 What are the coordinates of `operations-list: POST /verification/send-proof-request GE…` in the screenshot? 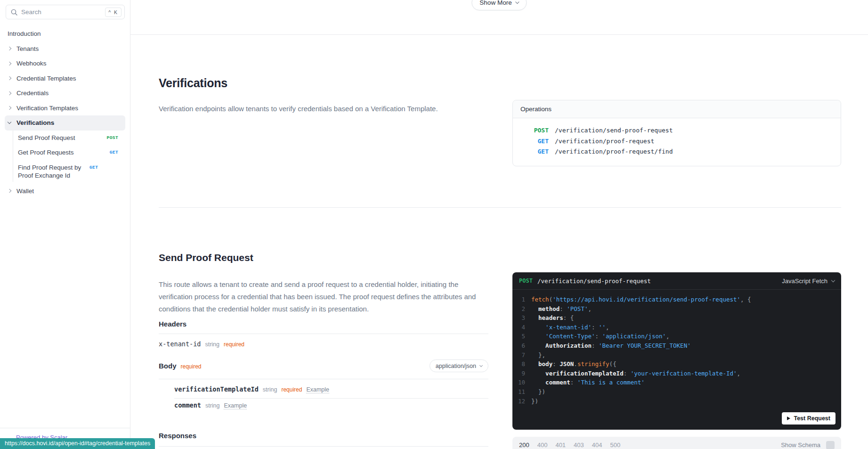 It's located at (677, 142).